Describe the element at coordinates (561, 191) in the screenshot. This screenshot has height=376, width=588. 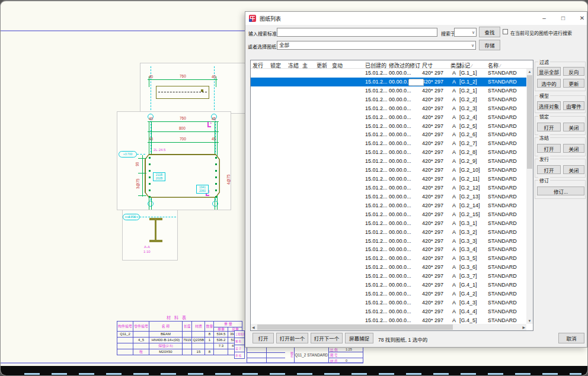
I see `revision-button: 修订...` at that location.